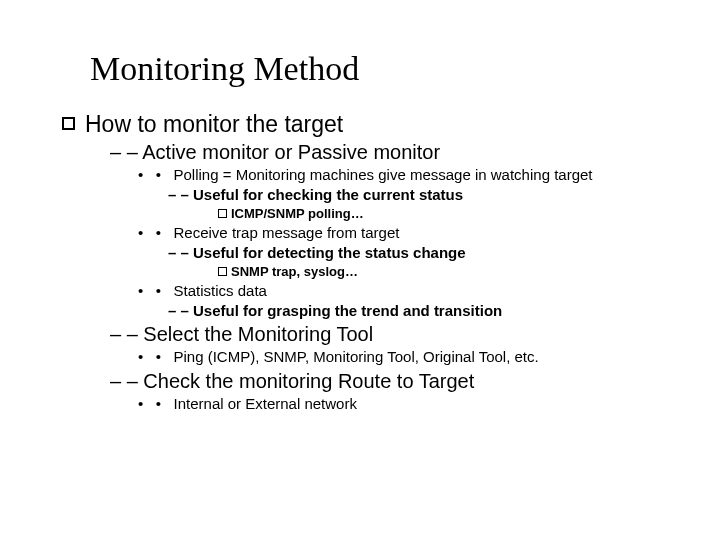  What do you see at coordinates (419, 195) in the screenshot?
I see `level4-item: – Useful for checking the current status` at bounding box center [419, 195].